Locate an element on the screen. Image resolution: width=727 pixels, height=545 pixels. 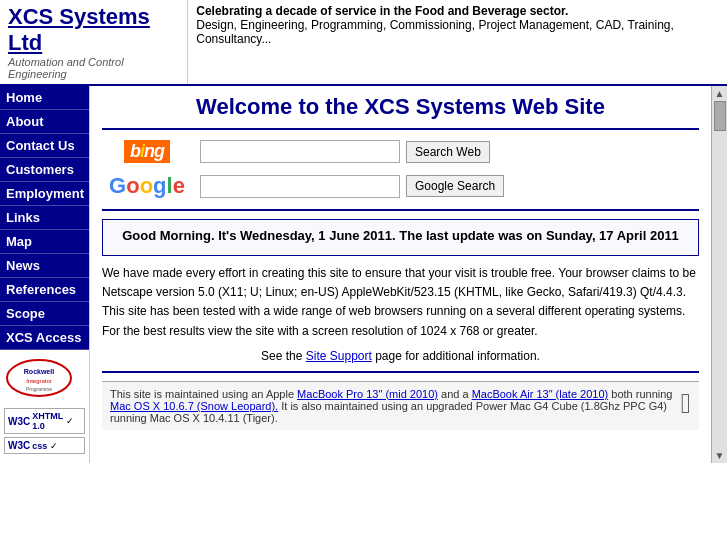
google-search-button: Google Search is located at coordinates (455, 186).